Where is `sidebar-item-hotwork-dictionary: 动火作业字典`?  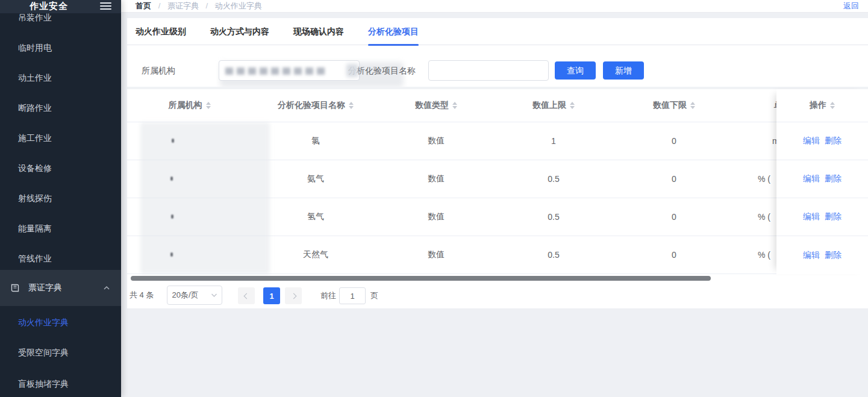 sidebar-item-hotwork-dictionary: 动火作业字典 is located at coordinates (43, 322).